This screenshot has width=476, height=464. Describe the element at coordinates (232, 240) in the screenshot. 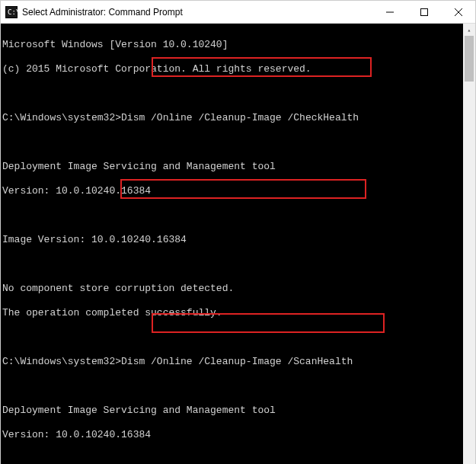

I see `output-line: Image Version: 10.0.10240.16384` at that location.